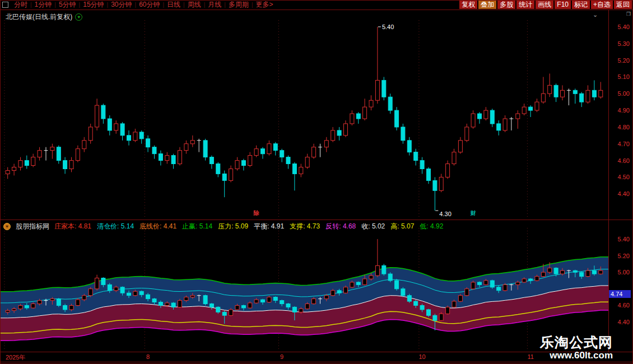 This screenshot has height=364, width=633. I want to click on toolbar-button: 画线, so click(544, 4).